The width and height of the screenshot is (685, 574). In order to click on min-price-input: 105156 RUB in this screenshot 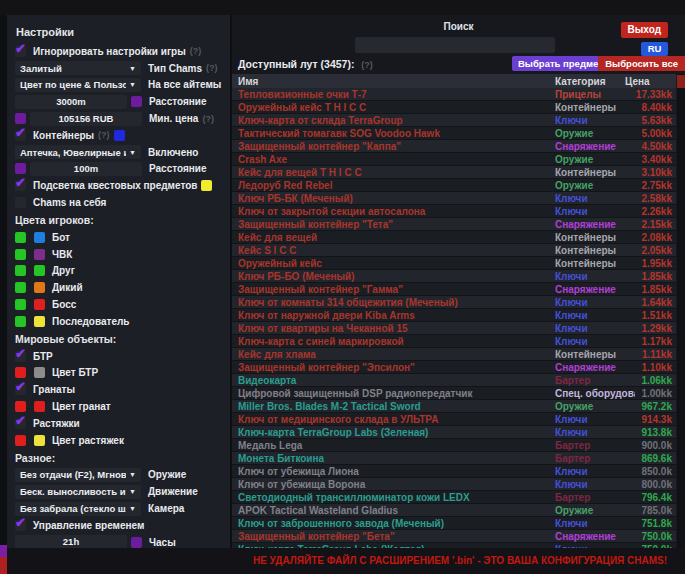, I will do `click(86, 119)`.